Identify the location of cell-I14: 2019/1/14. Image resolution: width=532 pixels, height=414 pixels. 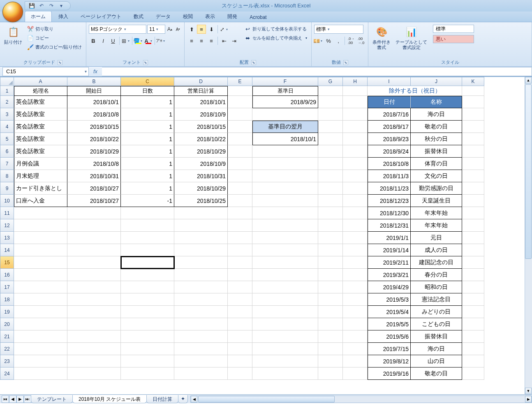
(389, 250).